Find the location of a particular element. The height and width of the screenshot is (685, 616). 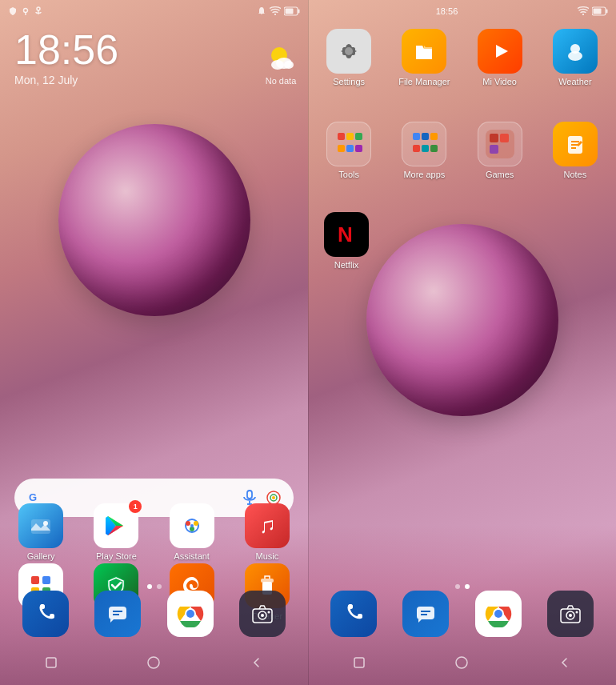

right-nav-back is located at coordinates (565, 663).